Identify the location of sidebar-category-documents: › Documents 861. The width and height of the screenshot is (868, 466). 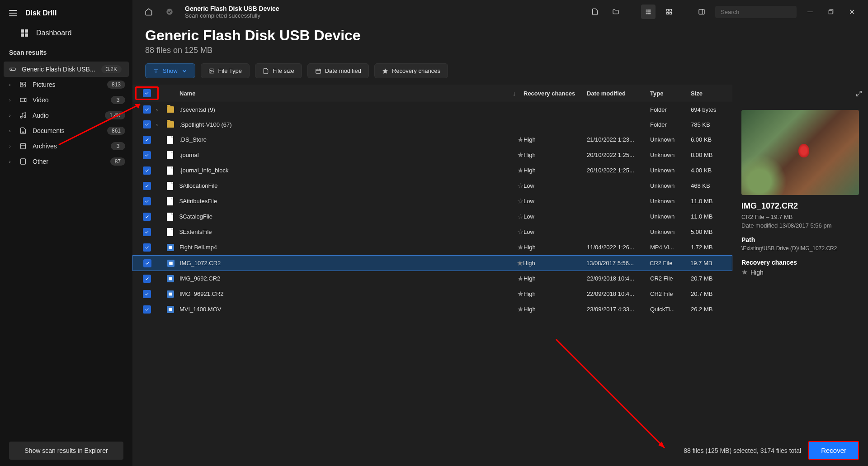
(66, 131).